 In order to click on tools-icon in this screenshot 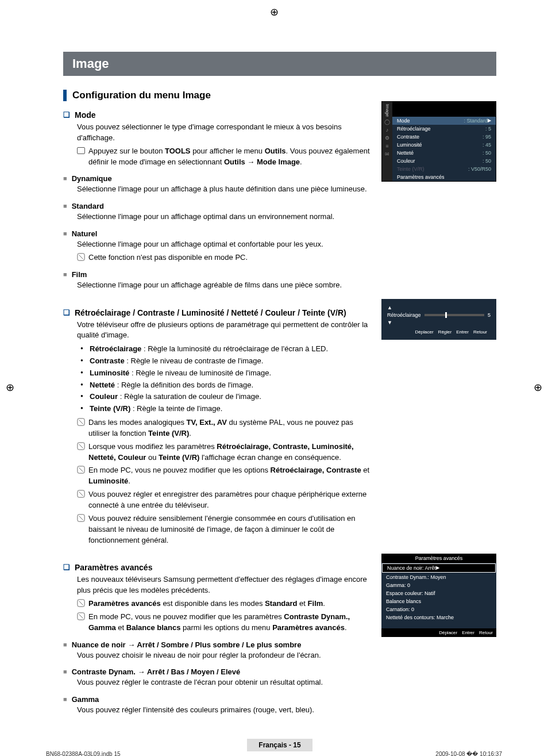, I will do `click(81, 151)`.